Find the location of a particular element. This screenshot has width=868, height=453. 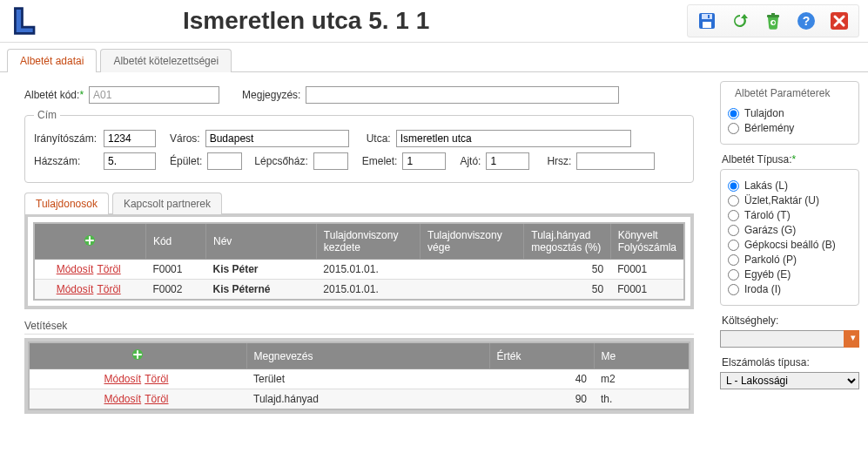

trash-button is located at coordinates (773, 21).